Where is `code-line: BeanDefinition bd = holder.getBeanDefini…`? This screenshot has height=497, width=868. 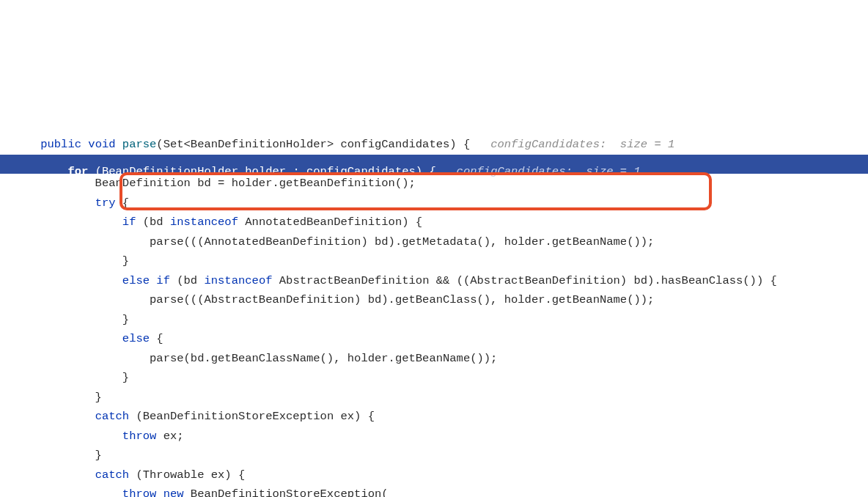 code-line: BeanDefinition bd = holder.getBeanDefini… is located at coordinates (434, 183).